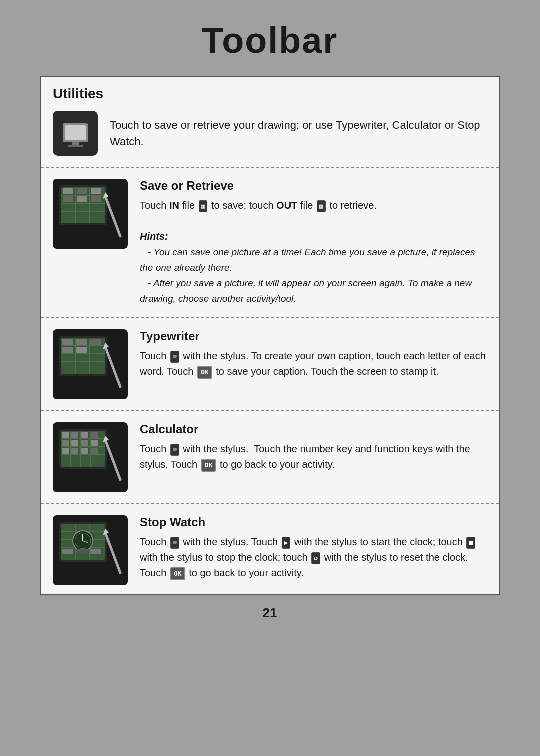 This screenshot has width=540, height=756. I want to click on calculator-body: Touch ⌨ with the stylus. Touch the numbe…, so click(314, 457).